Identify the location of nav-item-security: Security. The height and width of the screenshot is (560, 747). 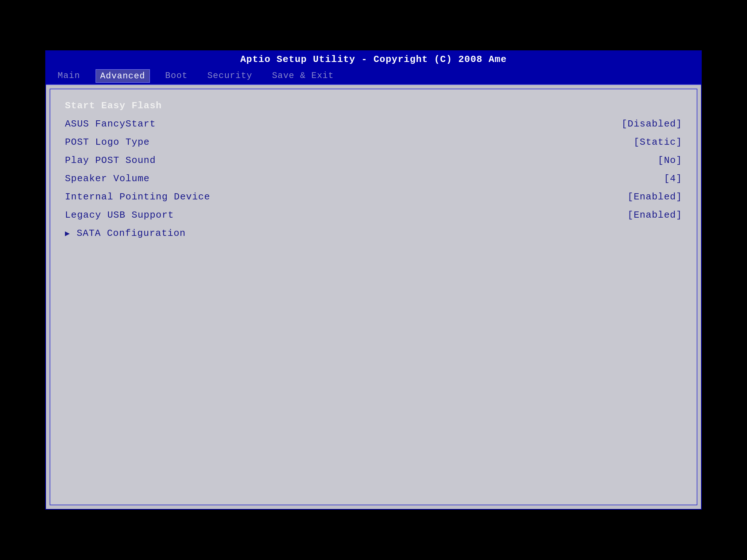
(230, 76).